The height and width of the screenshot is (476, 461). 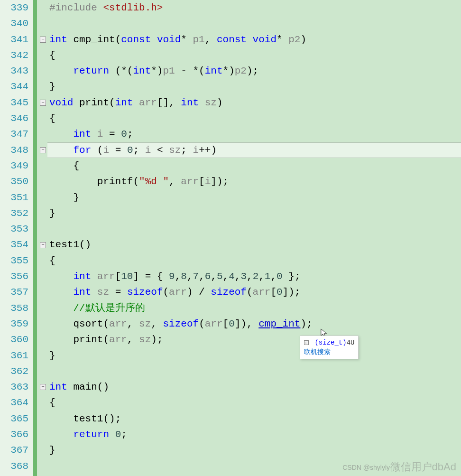 What do you see at coordinates (14, 292) in the screenshot?
I see `line-number: 357` at bounding box center [14, 292].